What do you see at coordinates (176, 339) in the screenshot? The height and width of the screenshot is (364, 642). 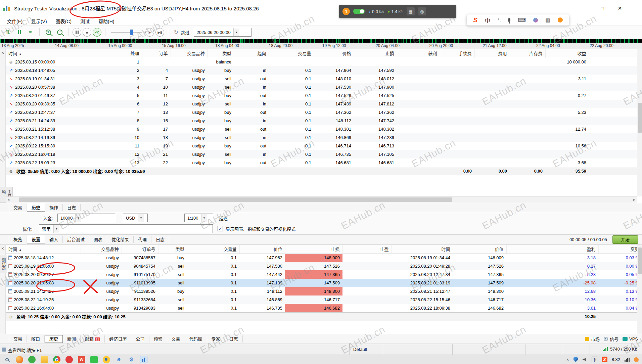 I see `bottom-tab-8: 文章` at bounding box center [176, 339].